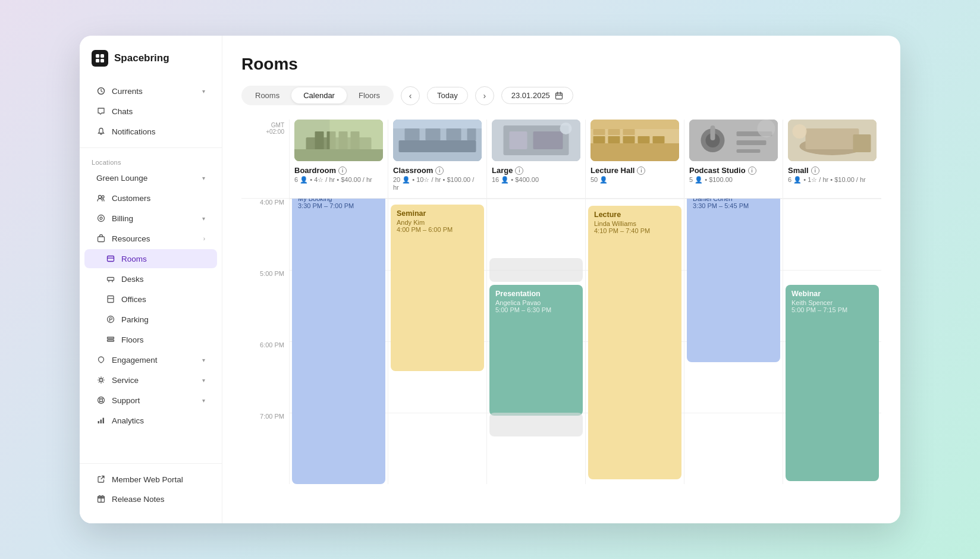  I want to click on next-button: ›, so click(485, 96).